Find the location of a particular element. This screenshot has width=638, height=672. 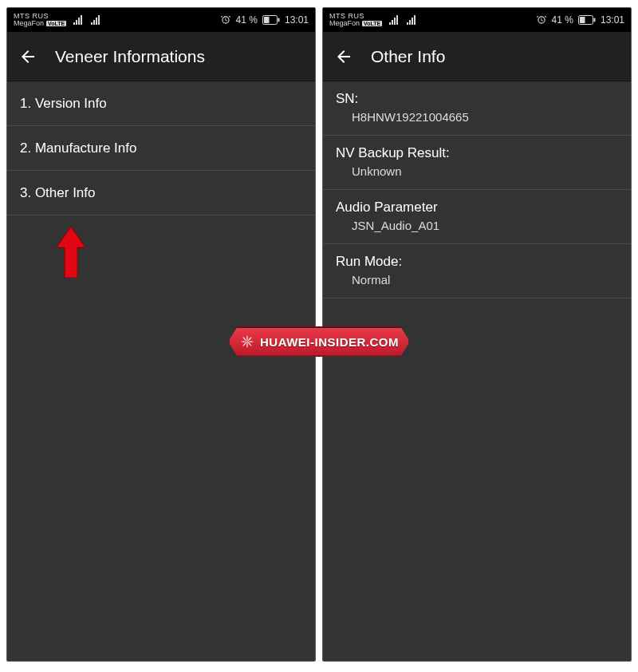

menu-list: 1. Version Info 2. Manufacture Info 3. O… is located at coordinates (161, 148).